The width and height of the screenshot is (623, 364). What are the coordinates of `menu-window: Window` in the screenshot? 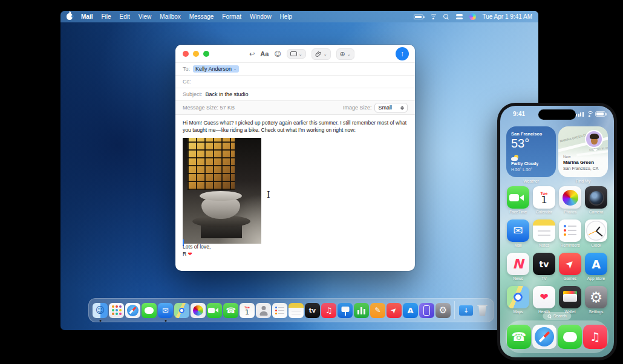 It's located at (261, 17).